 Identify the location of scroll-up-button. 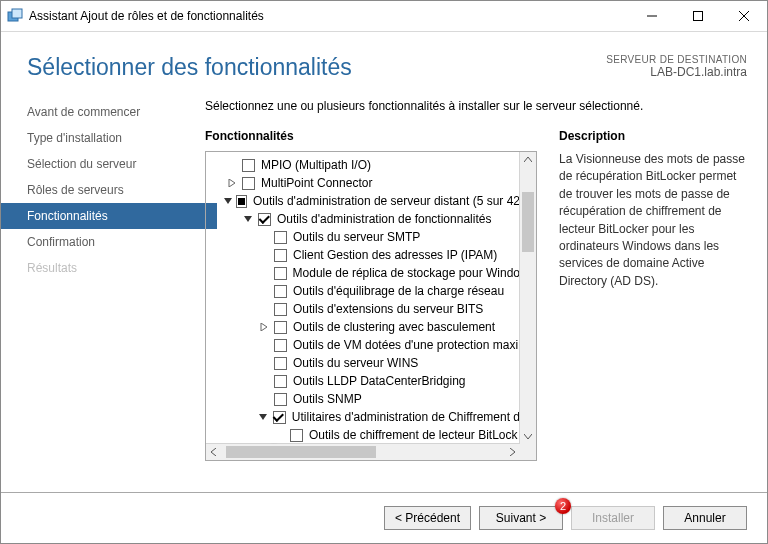
(528, 160).